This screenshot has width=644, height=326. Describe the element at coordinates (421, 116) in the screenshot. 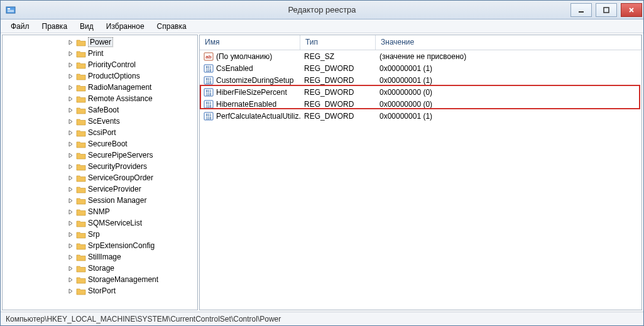

I see `list-row: PerfCalculateActualUtiliz...REG_DWORD0x0…` at that location.